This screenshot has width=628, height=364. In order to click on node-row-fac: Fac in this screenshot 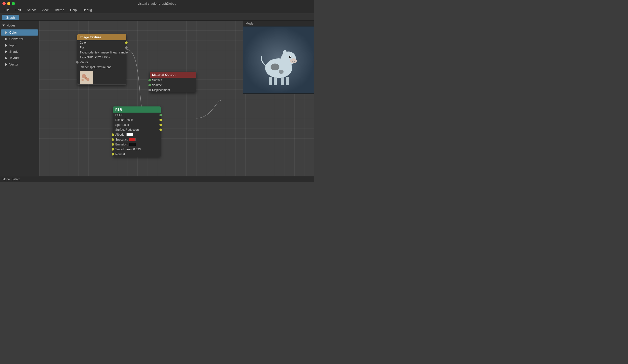, I will do `click(102, 48)`.